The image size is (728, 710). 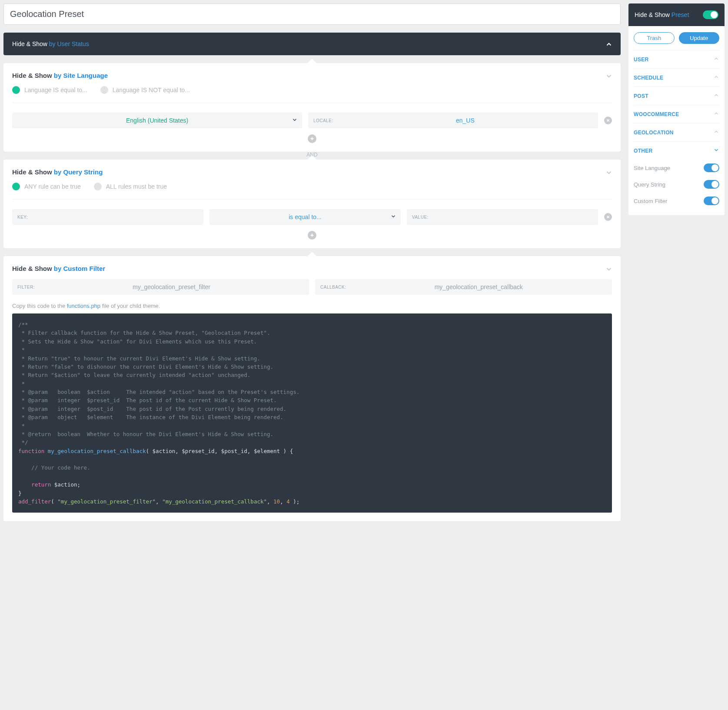 I want to click on panel-user-status: Hide & Show by User Status, so click(x=312, y=44).